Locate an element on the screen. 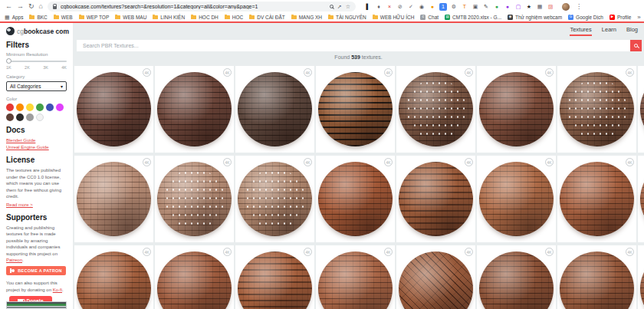  slider-thumb is located at coordinates (9, 61).